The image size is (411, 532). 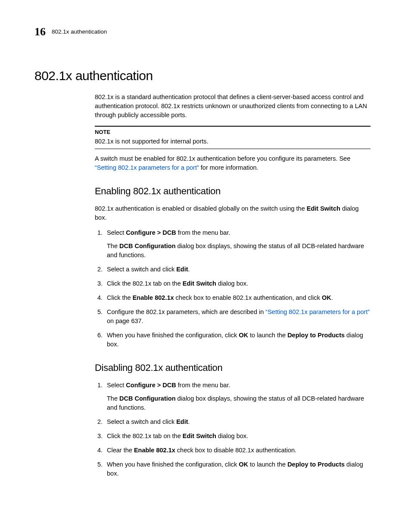 I want to click on enable-intro: 802.1x authentication is enabled or disa…, so click(x=233, y=213).